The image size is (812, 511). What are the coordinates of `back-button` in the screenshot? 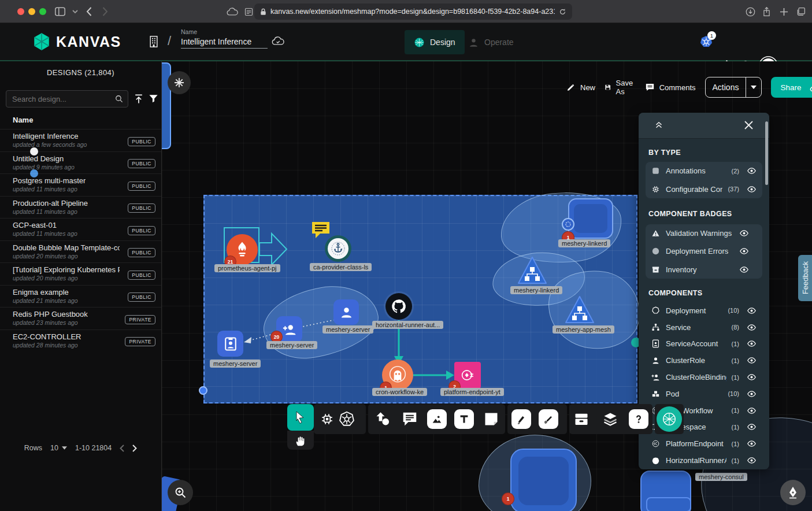 It's located at (89, 12).